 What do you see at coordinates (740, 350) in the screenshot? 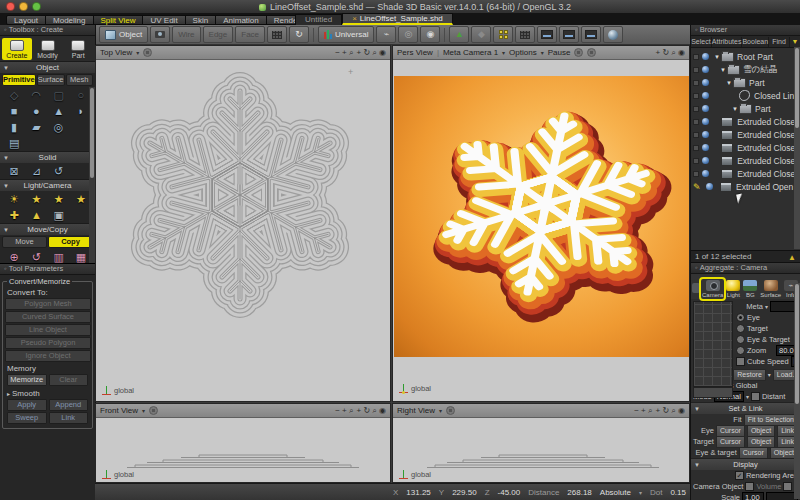
I see `zoom-radio` at bounding box center [740, 350].